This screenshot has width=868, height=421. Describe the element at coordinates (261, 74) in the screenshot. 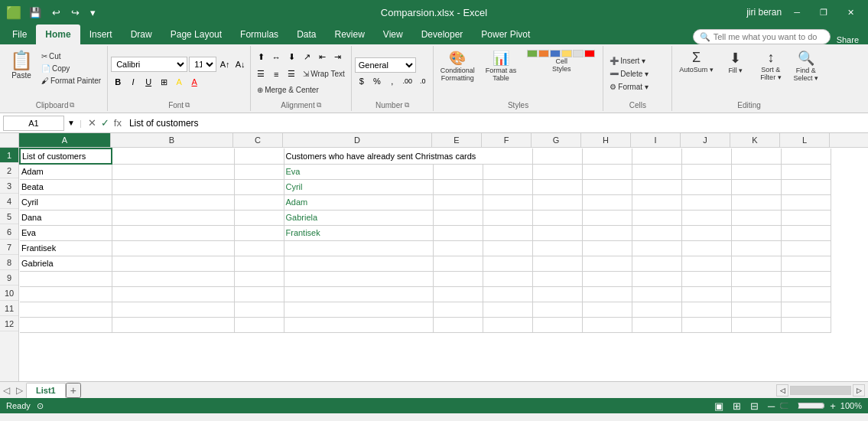

I see `align-left-button: ☰` at that location.